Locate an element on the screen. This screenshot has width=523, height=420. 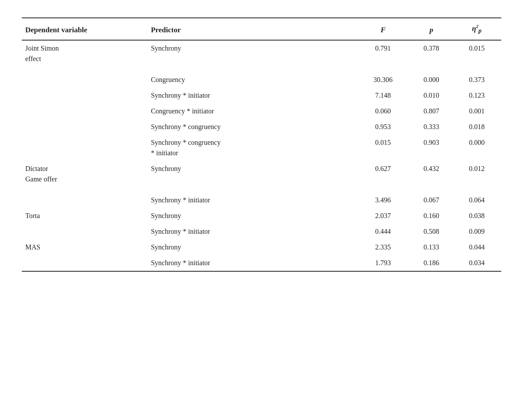
p-value-cell: 0.160 is located at coordinates (433, 216).